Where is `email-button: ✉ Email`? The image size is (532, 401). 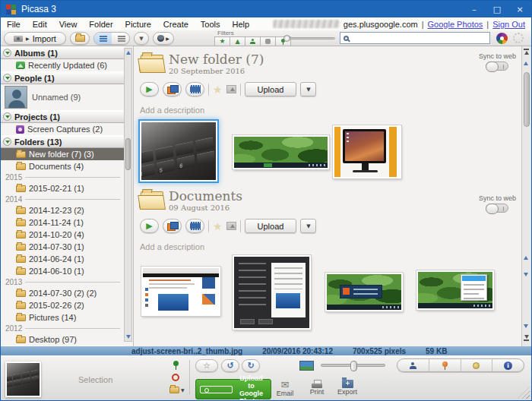 email-button: ✉ Email is located at coordinates (285, 389).